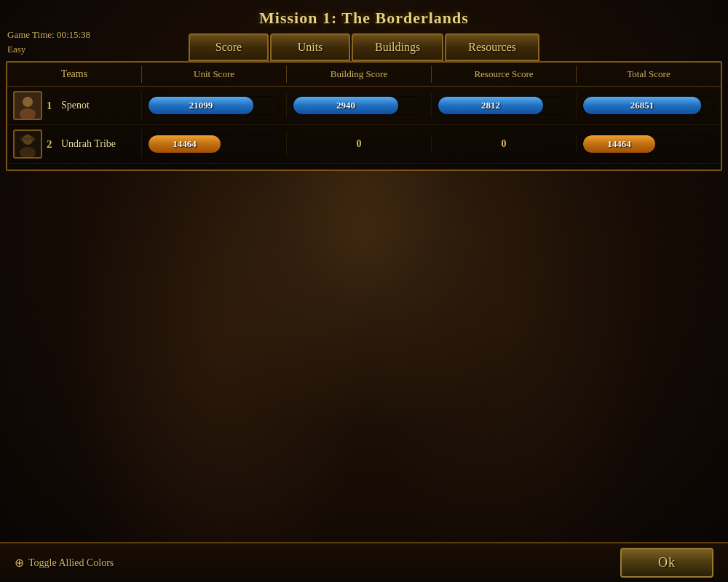 The image size is (728, 582). Describe the element at coordinates (504, 74) in the screenshot. I see `resource-score-header: Resource Score` at that location.